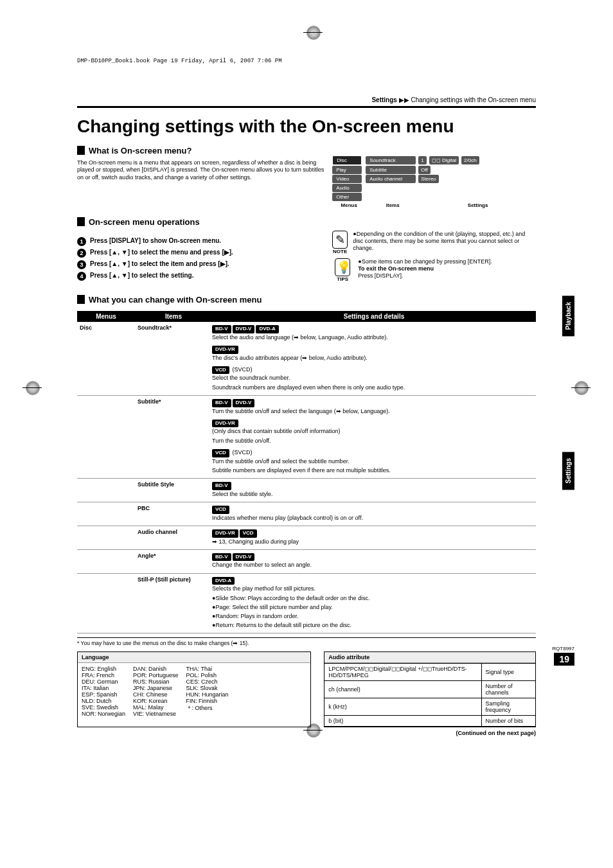 This screenshot has height=868, width=613. I want to click on detail-line: Turn the subtitle on/off., so click(374, 441).